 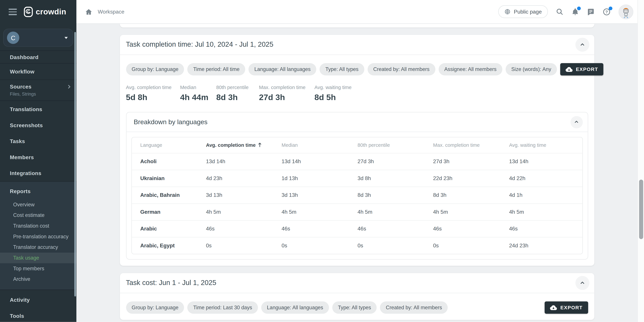 I want to click on cell-language: Arabic, Egypt, so click(x=169, y=245).